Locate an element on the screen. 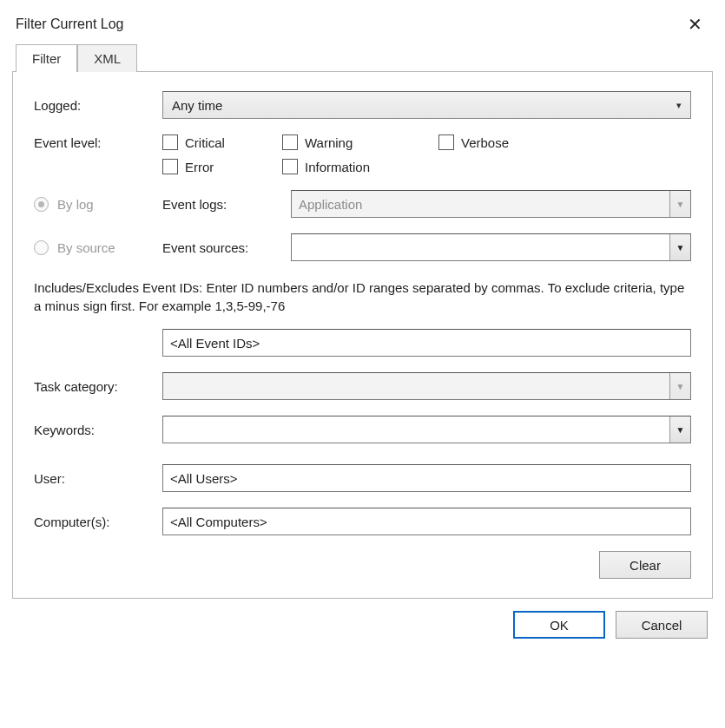 This screenshot has width=725, height=728. error-label: Error is located at coordinates (200, 167).